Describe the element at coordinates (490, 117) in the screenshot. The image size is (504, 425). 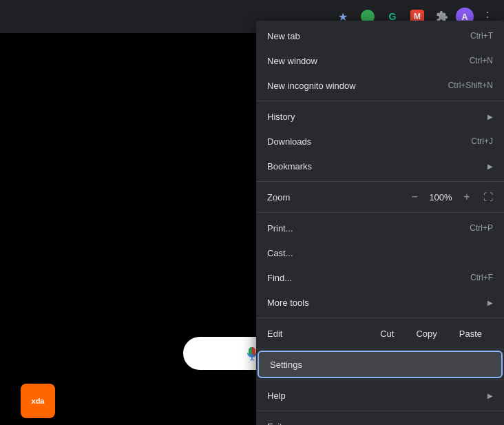
I see `menu-item-history-arrow: ▶` at that location.